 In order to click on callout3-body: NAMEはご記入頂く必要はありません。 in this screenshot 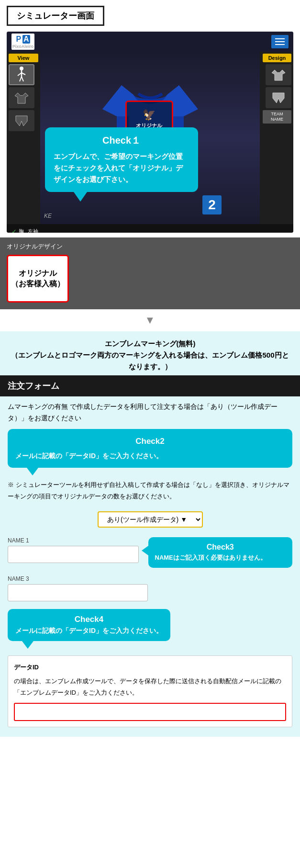, I will do `click(221, 558)`.